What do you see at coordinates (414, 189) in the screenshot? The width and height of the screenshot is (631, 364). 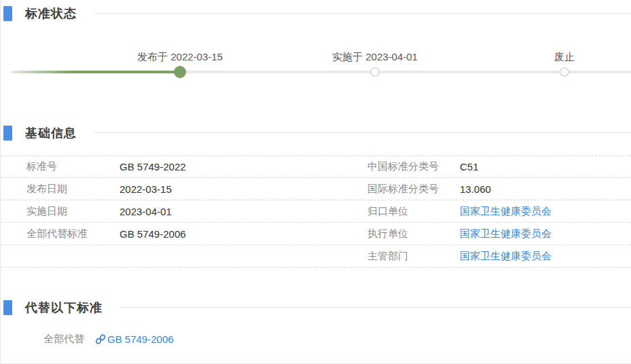 I see `field-label: 国际标准分类号` at bounding box center [414, 189].